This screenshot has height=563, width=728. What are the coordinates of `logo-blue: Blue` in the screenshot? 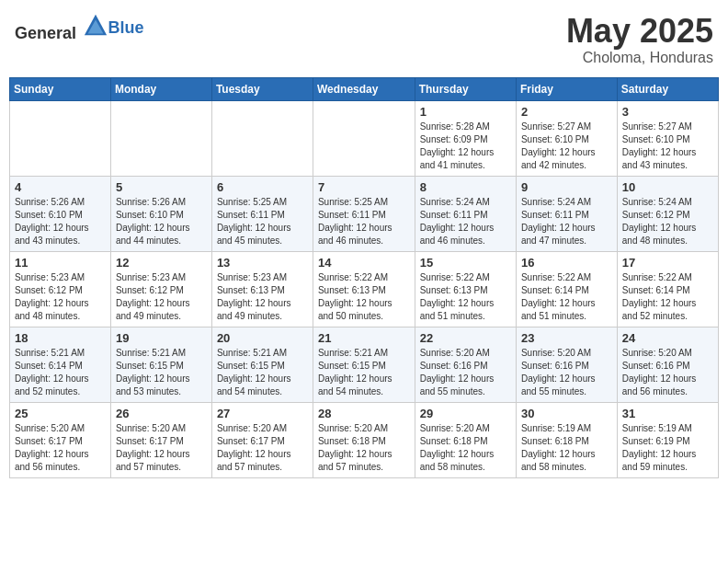 It's located at (127, 28).